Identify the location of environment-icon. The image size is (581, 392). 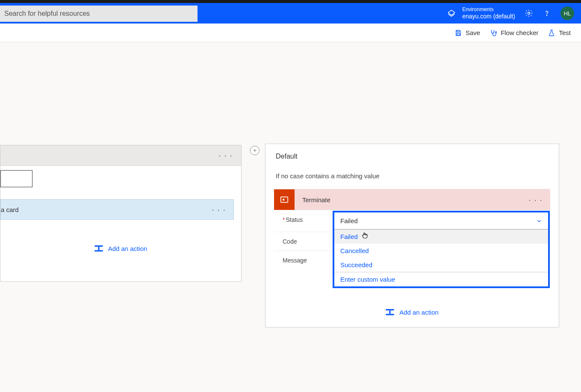
(451, 13).